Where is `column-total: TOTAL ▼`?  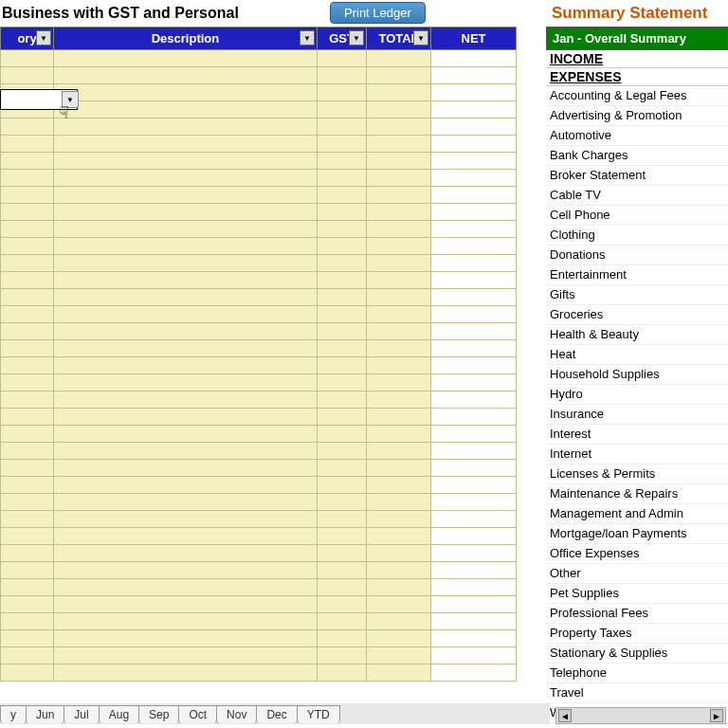
column-total: TOTAL ▼ is located at coordinates (399, 39).